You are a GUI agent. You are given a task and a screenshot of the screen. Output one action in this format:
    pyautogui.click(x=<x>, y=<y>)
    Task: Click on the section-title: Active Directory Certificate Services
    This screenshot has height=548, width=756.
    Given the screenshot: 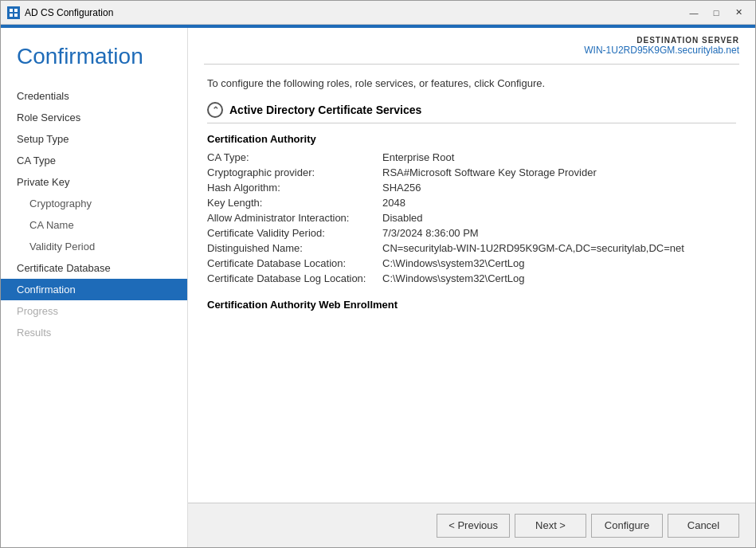 What is the action you would take?
    pyautogui.click(x=325, y=110)
    